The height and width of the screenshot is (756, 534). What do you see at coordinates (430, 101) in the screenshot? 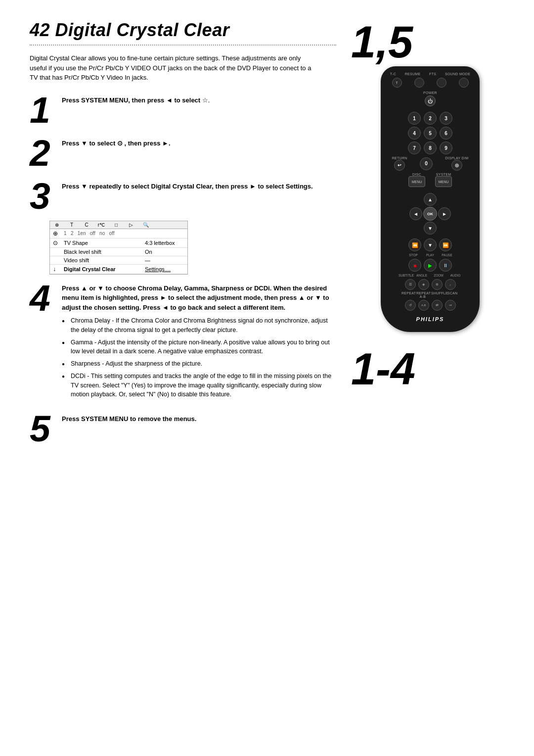
I see `power-button` at bounding box center [430, 101].